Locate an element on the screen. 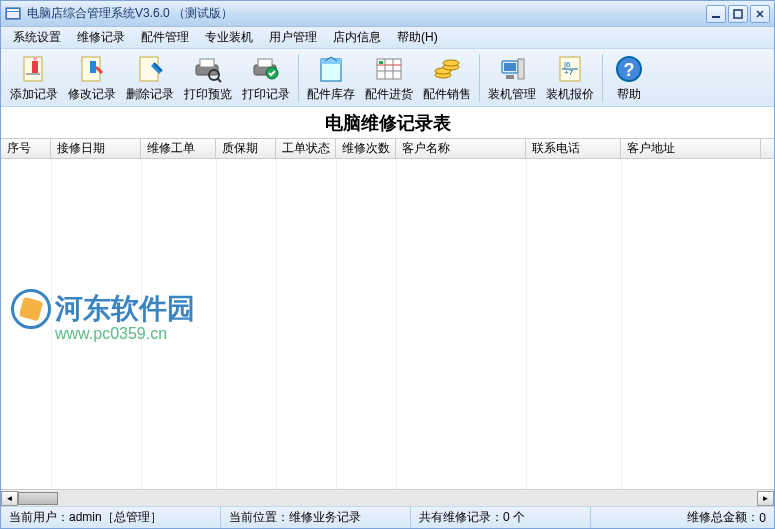 The width and height of the screenshot is (775, 529). watermark-logo-icon is located at coordinates (31, 309).